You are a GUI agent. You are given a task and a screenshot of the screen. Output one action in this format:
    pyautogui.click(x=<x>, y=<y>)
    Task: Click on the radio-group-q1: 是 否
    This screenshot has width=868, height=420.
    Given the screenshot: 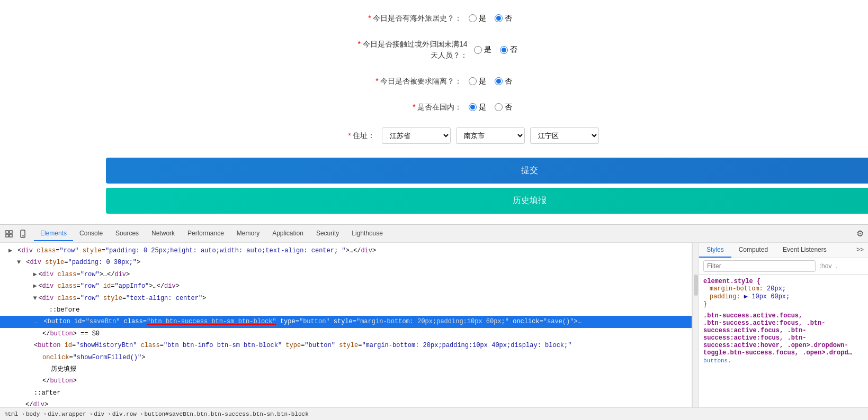 What is the action you would take?
    pyautogui.click(x=490, y=19)
    